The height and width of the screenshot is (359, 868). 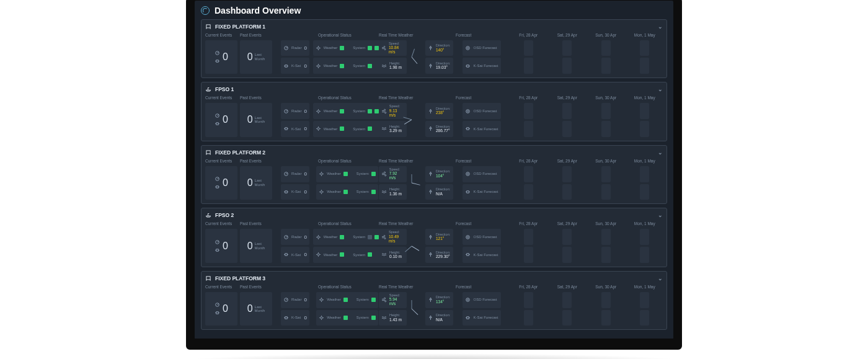 I want to click on rtw-direction-1: Direction:121°, so click(x=439, y=237).